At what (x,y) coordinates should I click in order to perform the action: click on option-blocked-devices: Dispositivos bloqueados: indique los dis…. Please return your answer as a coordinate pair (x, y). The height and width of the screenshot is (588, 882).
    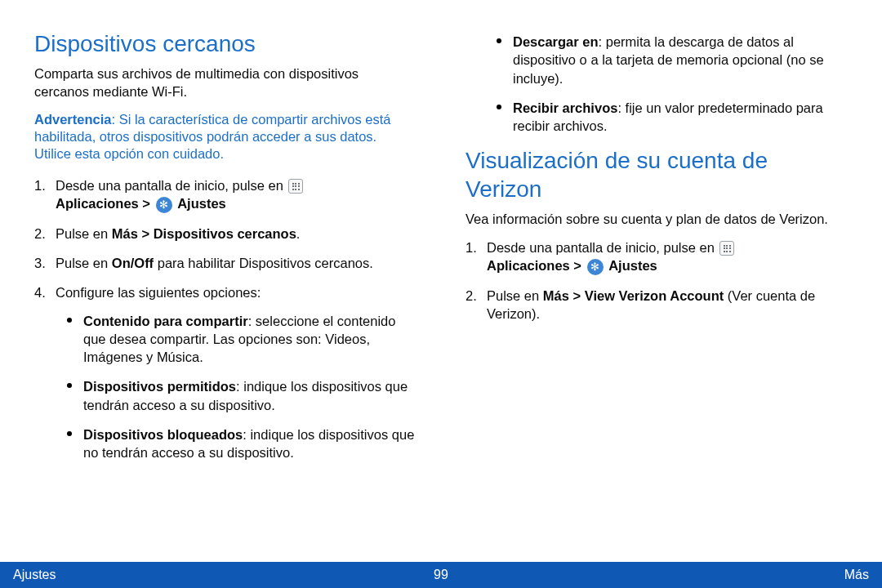
    Looking at the image, I should click on (242, 444).